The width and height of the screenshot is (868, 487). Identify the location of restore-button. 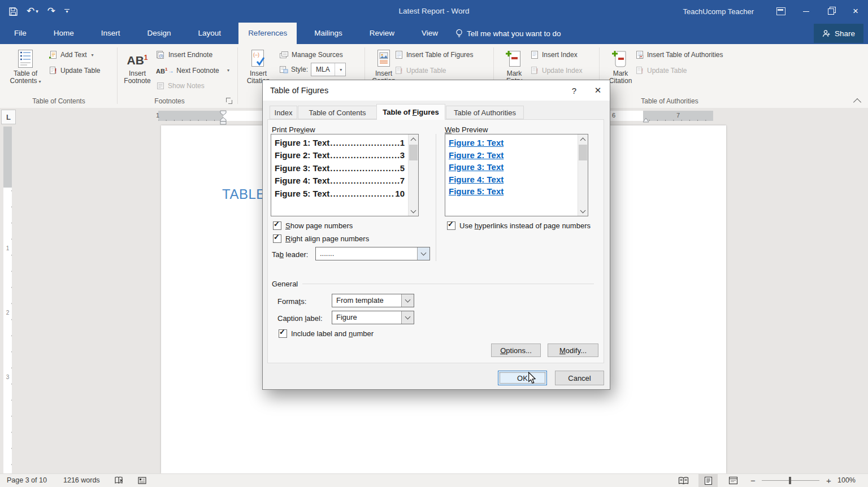
(831, 11).